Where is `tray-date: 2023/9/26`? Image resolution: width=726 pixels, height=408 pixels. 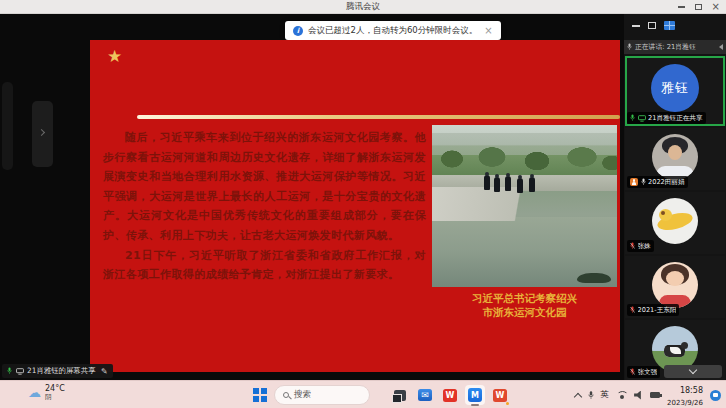 tray-date: 2023/9/26 is located at coordinates (685, 403).